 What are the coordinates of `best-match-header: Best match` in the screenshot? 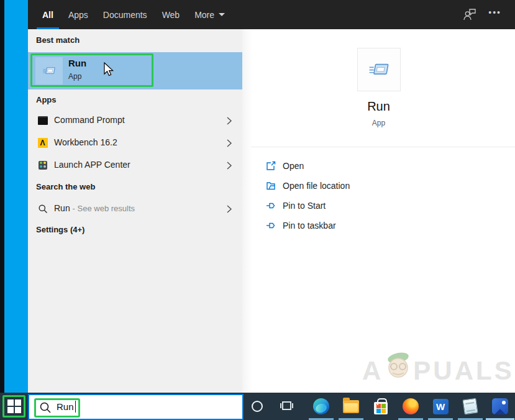 It's located at (58, 40).